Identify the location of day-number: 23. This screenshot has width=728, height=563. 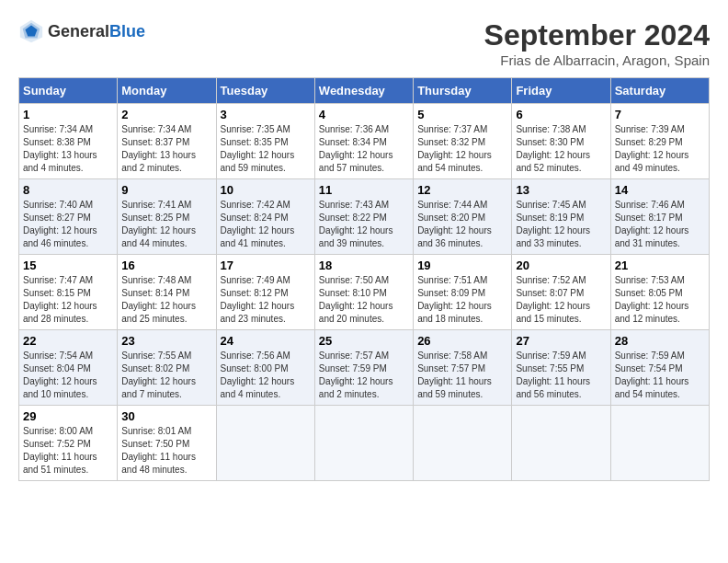
(166, 340).